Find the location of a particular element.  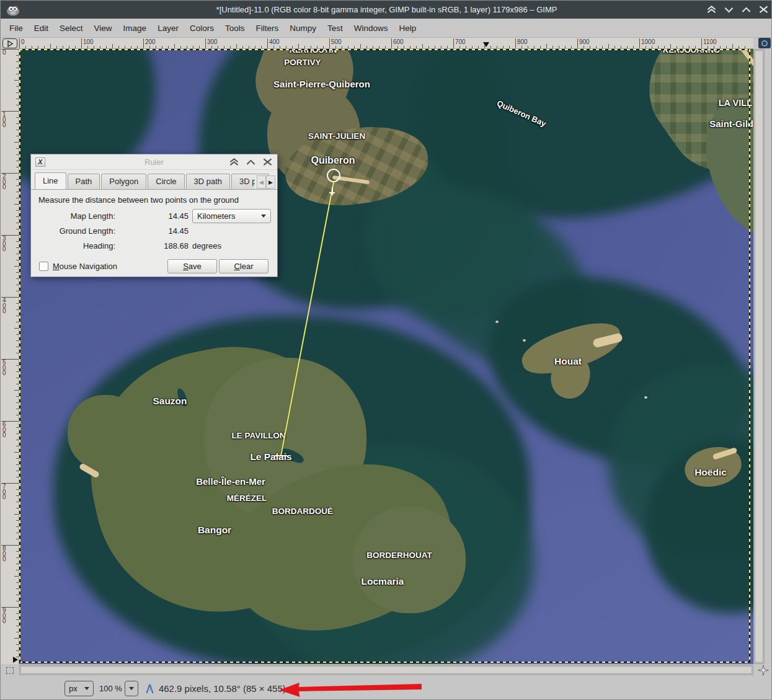

menu-item-test: Test is located at coordinates (335, 29).